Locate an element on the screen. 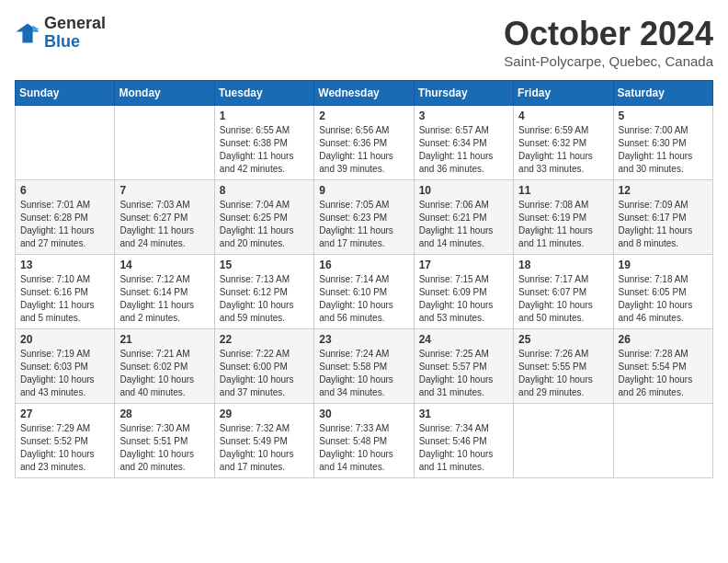 The image size is (728, 563). day-info: Sunrise: 7:29 AMSunset: 5:52 PMDaylight:… is located at coordinates (64, 448).